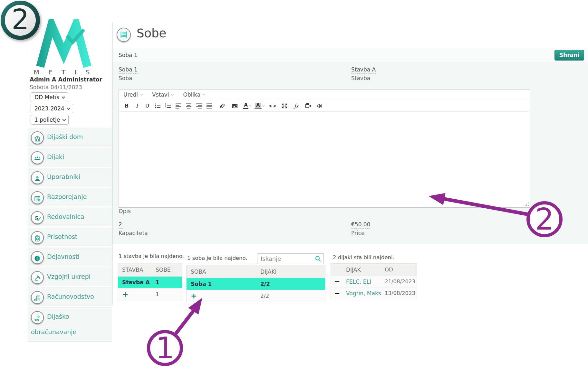 The width and height of the screenshot is (588, 368). What do you see at coordinates (361, 233) in the screenshot?
I see `price-label: Price` at bounding box center [361, 233].